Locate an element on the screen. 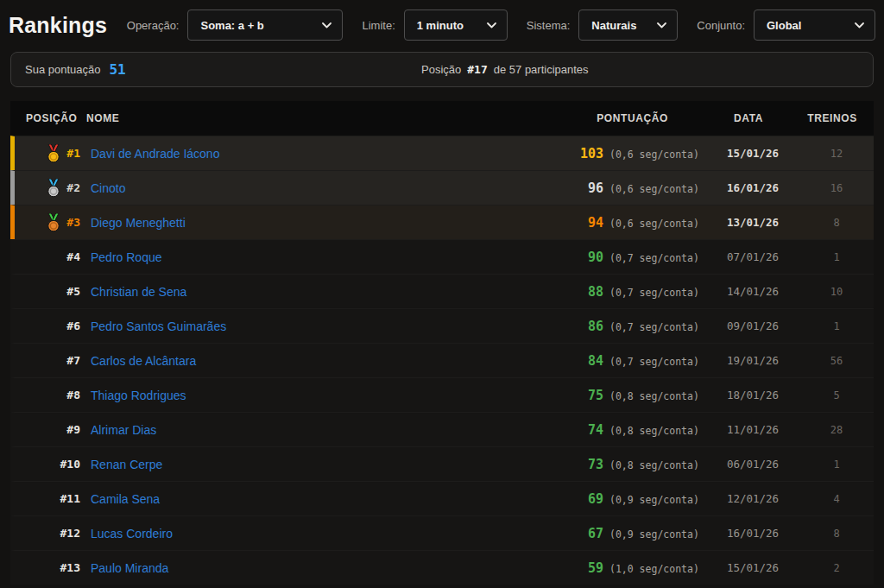 The height and width of the screenshot is (588, 884). name-cell: Christian de Sena is located at coordinates (289, 292).